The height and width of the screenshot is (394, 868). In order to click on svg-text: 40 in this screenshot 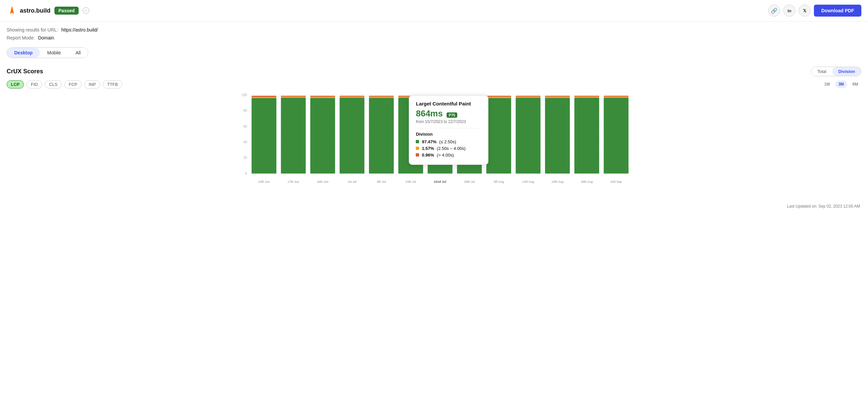, I will do `click(245, 142)`.